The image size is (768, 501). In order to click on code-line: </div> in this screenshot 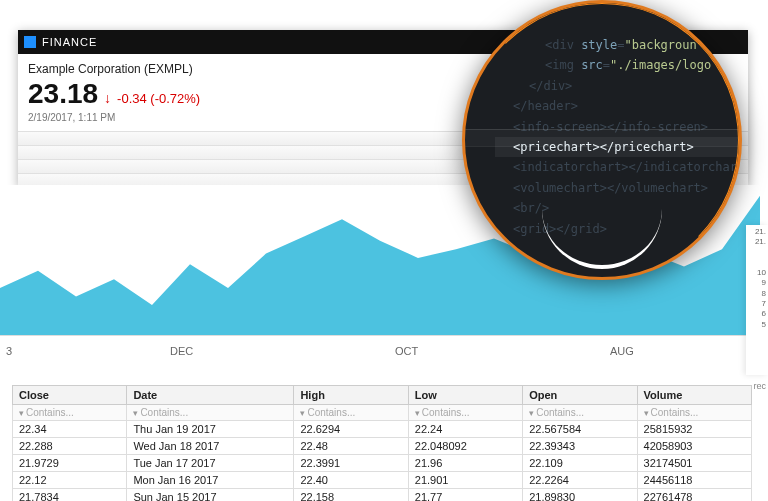, I will do `click(617, 86)`.